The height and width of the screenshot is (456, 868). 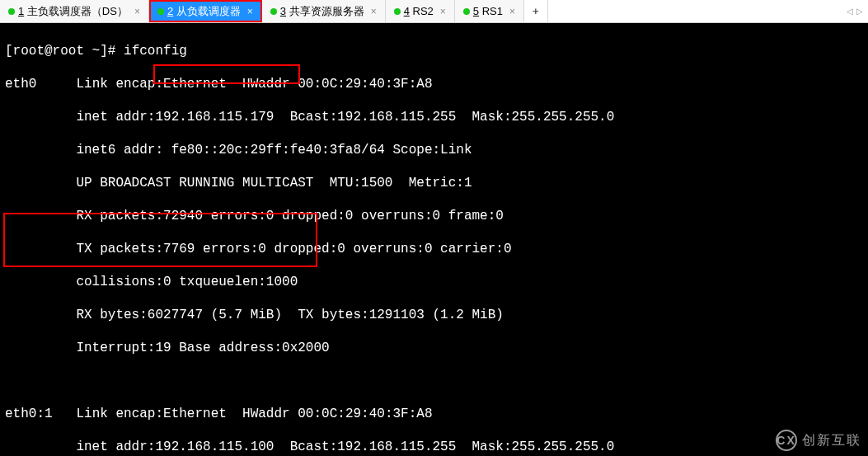 I want to click on iface-line: inet addr:192.168.115.100 Bcast:192.168.…, so click(x=345, y=447).